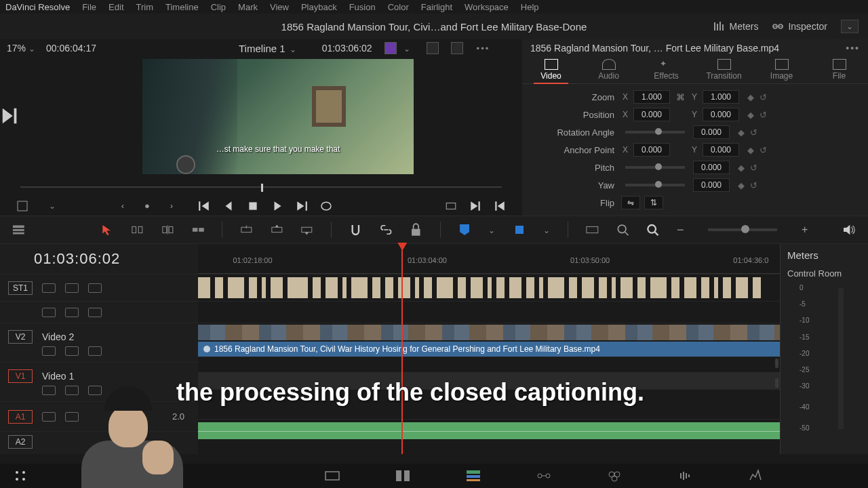 The image size is (868, 488). Describe the element at coordinates (489, 431) in the screenshot. I see `audio-clip` at that location.